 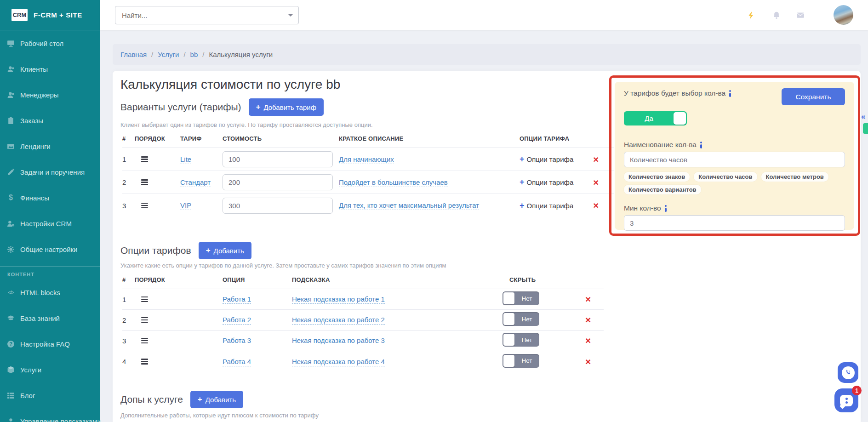 What do you see at coordinates (735, 223) in the screenshot?
I see `quantity-min-input` at bounding box center [735, 223].